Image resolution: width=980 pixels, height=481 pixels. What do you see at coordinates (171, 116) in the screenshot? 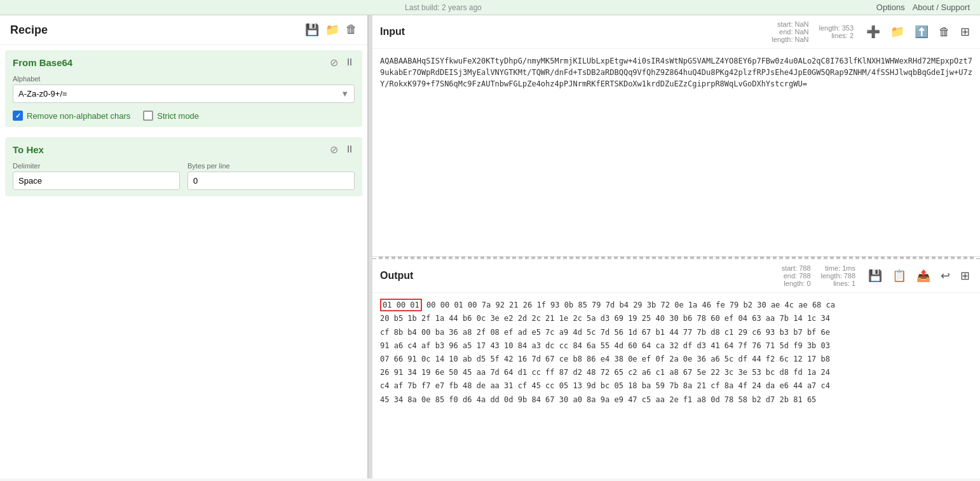
I see `strict-mode-checkbox: Strict mode` at bounding box center [171, 116].